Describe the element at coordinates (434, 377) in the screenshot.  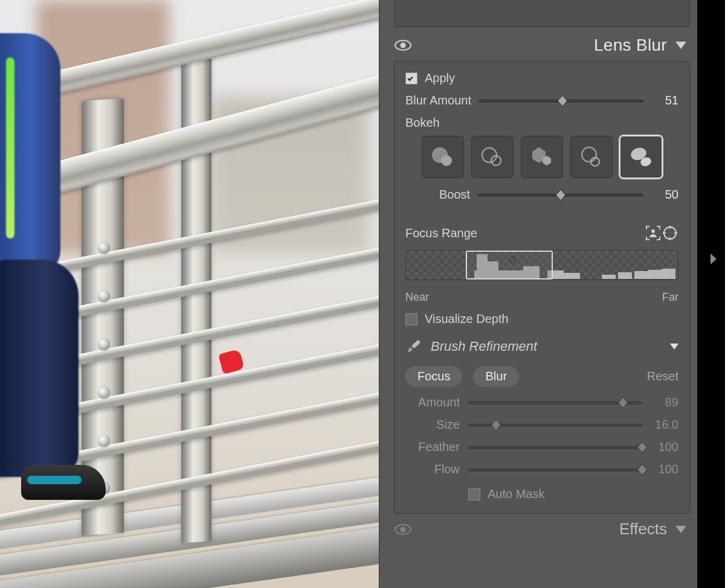
I see `focus-pill: Focus` at that location.